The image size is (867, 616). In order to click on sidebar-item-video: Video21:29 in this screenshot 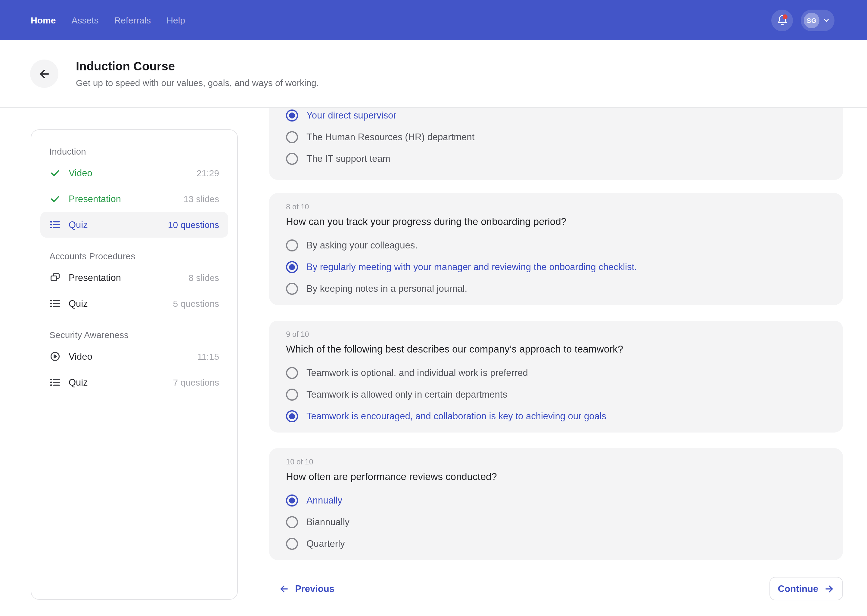, I will do `click(134, 173)`.